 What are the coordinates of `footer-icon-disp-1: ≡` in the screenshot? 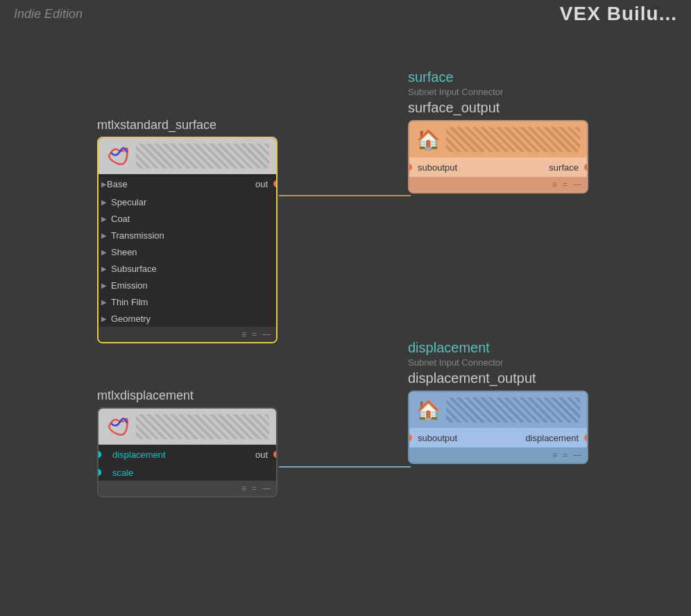 It's located at (244, 488).